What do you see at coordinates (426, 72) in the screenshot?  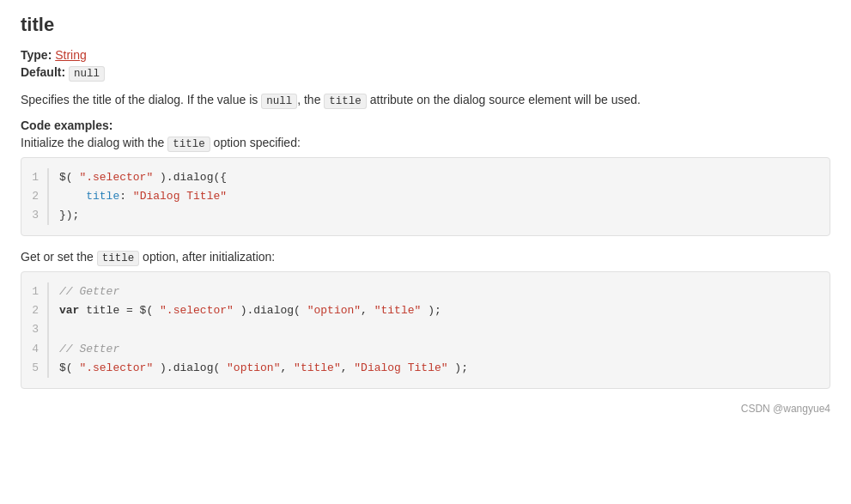 I see `default-row: Default: null` at bounding box center [426, 72].